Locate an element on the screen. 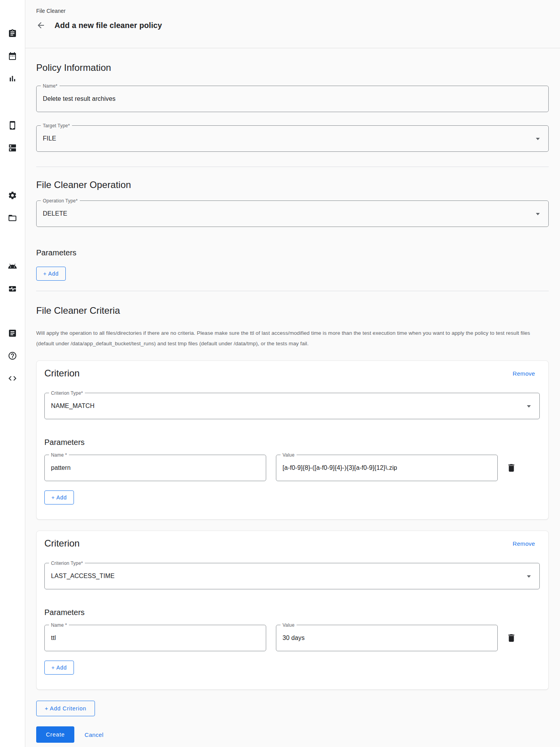 This screenshot has height=747, width=560. back-button is located at coordinates (41, 25).